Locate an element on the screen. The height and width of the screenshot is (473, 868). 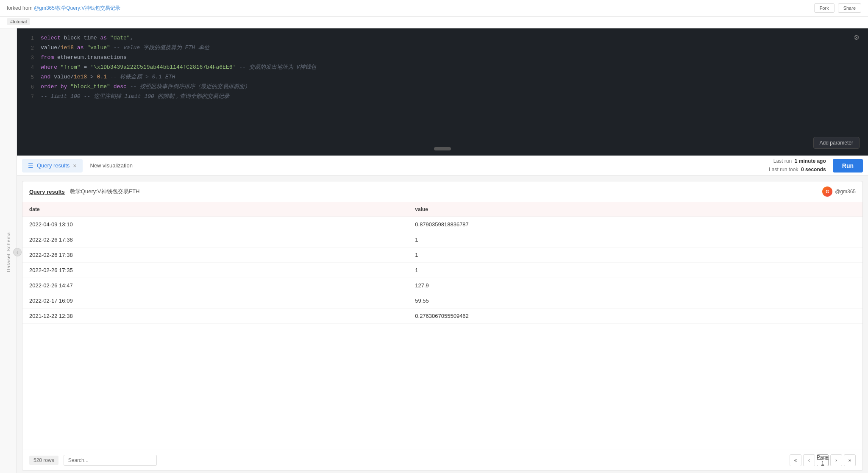
cell-value: 127.9 is located at coordinates (635, 286).